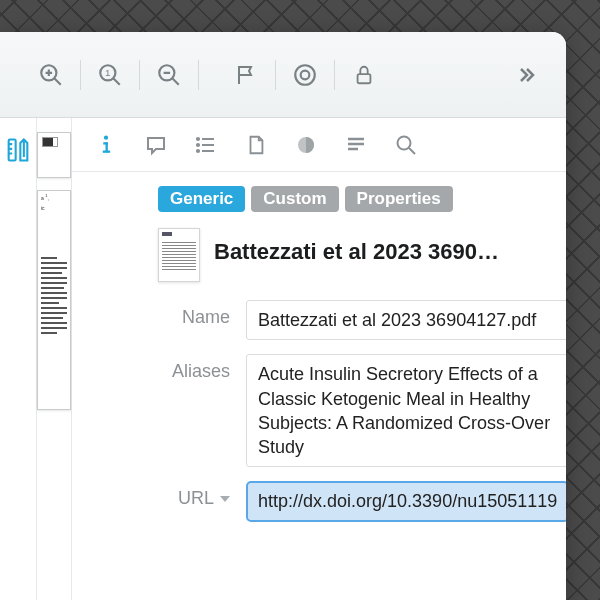 The width and height of the screenshot is (600, 600). Describe the element at coordinates (159, 495) in the screenshot. I see `field-label-url: URL` at that location.